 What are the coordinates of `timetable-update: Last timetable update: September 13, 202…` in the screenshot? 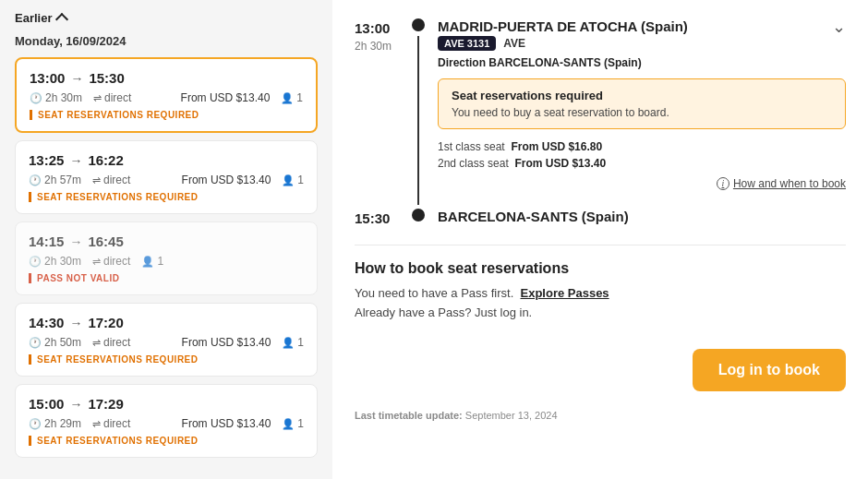 It's located at (600, 415).